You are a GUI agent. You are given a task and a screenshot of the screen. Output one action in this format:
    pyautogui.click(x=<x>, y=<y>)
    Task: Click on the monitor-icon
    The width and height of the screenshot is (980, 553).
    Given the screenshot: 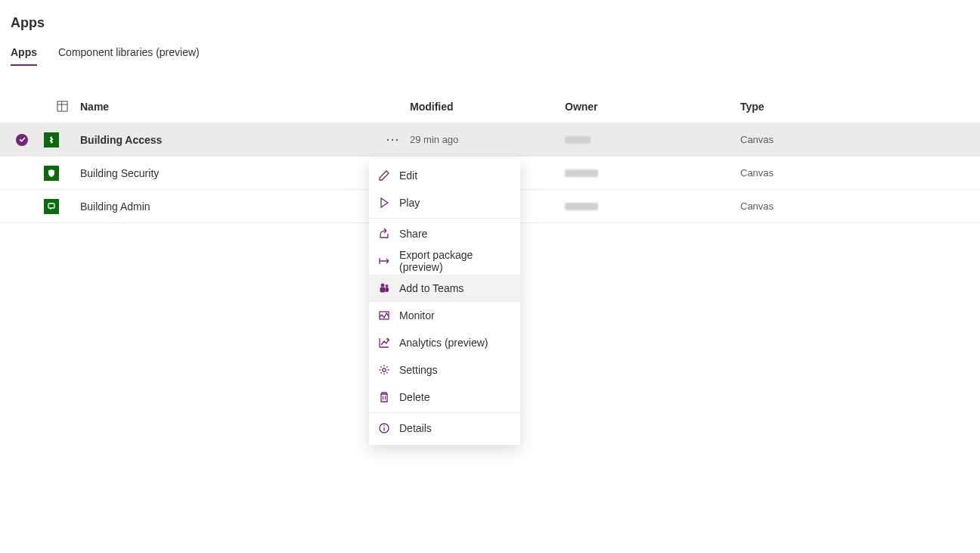 What is the action you would take?
    pyautogui.click(x=384, y=315)
    